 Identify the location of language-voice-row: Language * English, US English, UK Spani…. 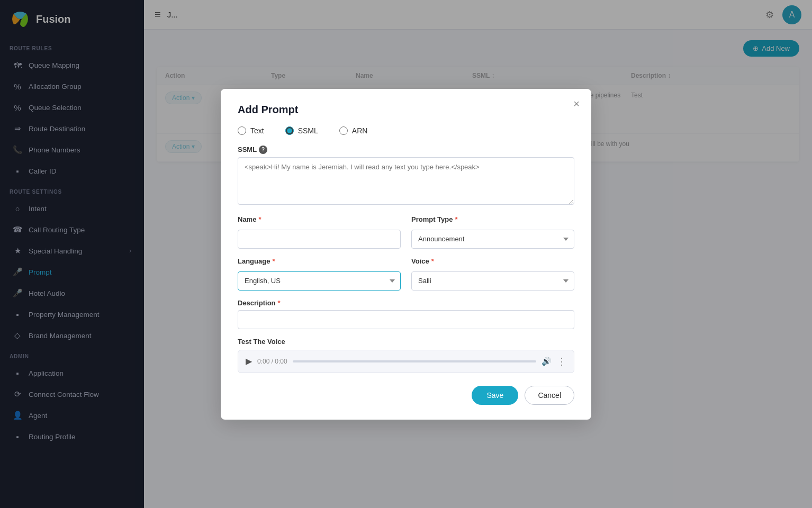
(406, 274).